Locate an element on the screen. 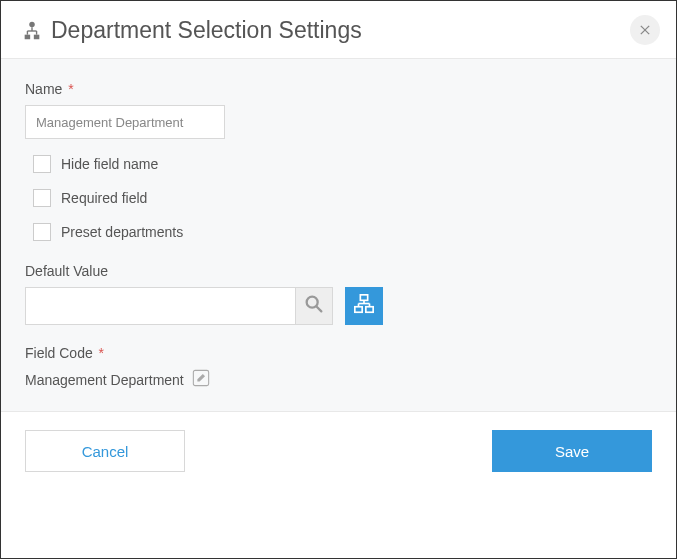 The image size is (677, 559). hide-field-label: Hide field name is located at coordinates (110, 164).